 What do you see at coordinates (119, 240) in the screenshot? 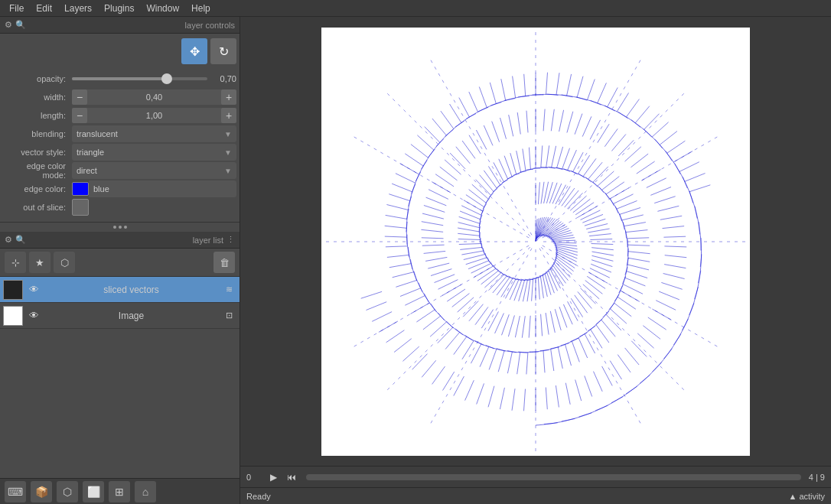
I see `layer-list-header: ⚙ 🔍 layer list ⋮` at bounding box center [119, 240].